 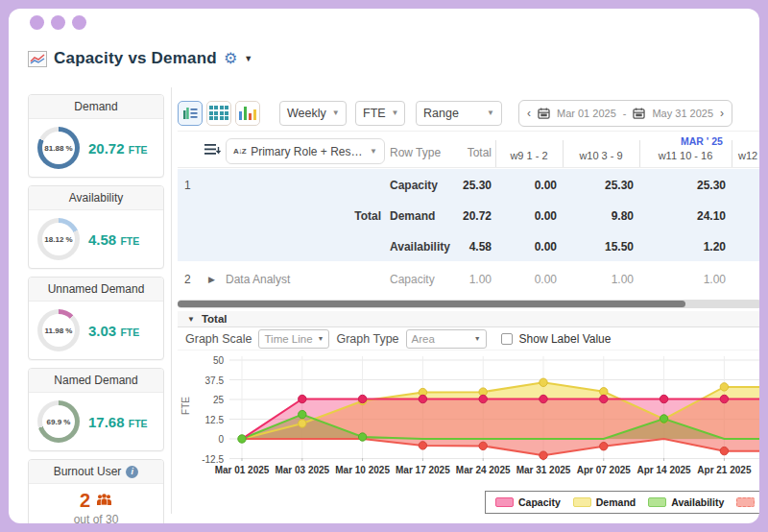 I want to click on graph-scale-label: Graph Scale, so click(x=219, y=339).